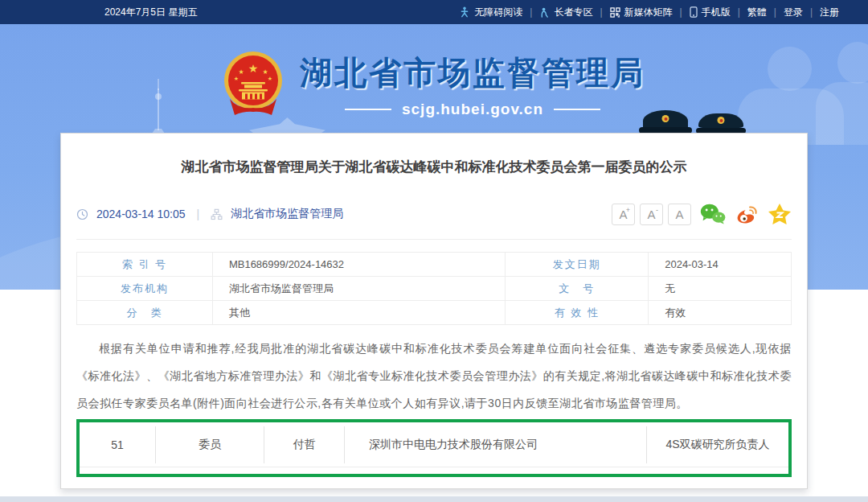 The height and width of the screenshot is (502, 868). Describe the element at coordinates (473, 72) in the screenshot. I see `site-title: 湖北省市场监督管理局` at that location.